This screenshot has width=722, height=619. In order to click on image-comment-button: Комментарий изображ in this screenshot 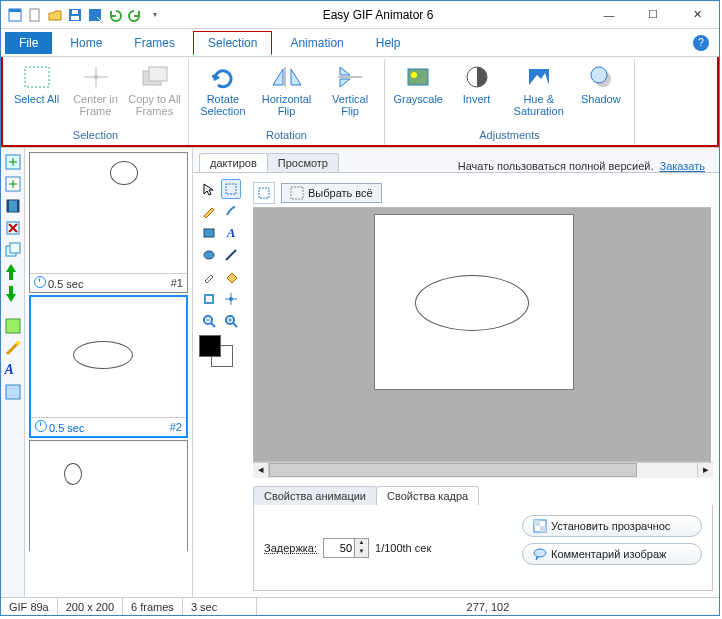, I will do `click(612, 554)`.